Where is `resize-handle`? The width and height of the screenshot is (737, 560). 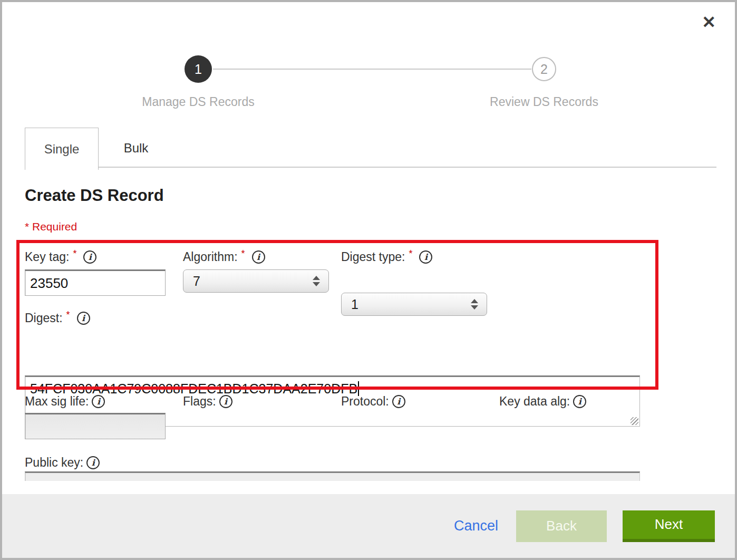 resize-handle is located at coordinates (635, 421).